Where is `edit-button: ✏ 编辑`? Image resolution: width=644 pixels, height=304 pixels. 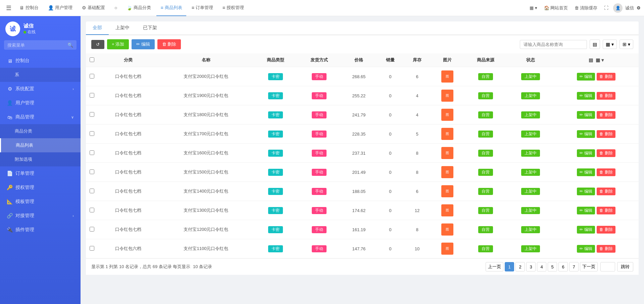 edit-button: ✏ 编辑 is located at coordinates (143, 44).